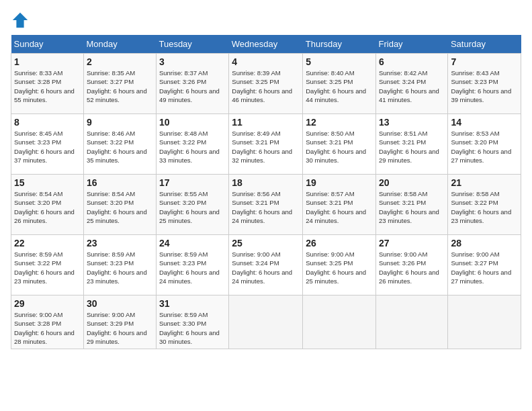 The width and height of the screenshot is (532, 411). What do you see at coordinates (339, 267) in the screenshot?
I see `day-info: Sunrise: 9:00 AMSunset: 3:25 PMDaylight:…` at bounding box center [339, 267].